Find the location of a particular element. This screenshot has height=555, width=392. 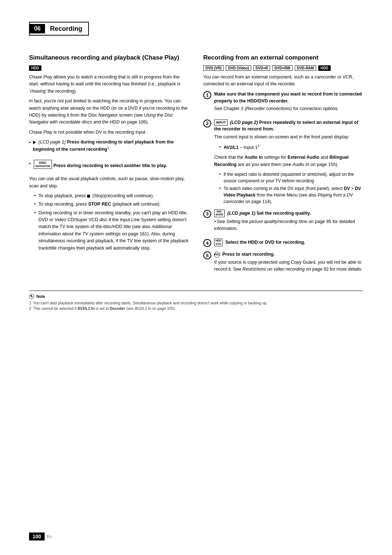

step-3-title: REC MODE (LCD page 1) Set the recording … is located at coordinates (289, 214).